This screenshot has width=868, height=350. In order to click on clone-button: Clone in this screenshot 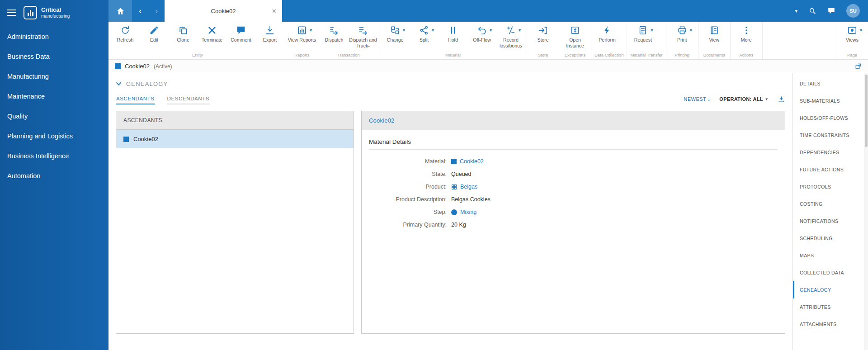, I will do `click(183, 36)`.